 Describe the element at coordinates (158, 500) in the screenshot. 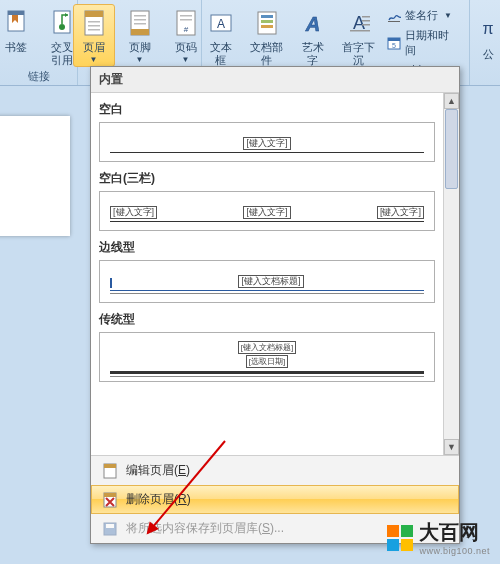

I see `remove-header-label: 删除页眉(R)` at that location.